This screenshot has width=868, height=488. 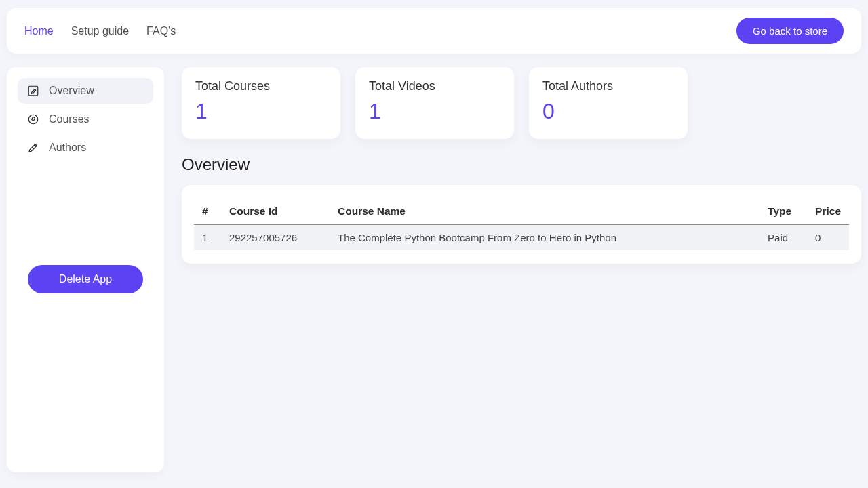 I want to click on stat-label: Total Videos, so click(x=435, y=87).